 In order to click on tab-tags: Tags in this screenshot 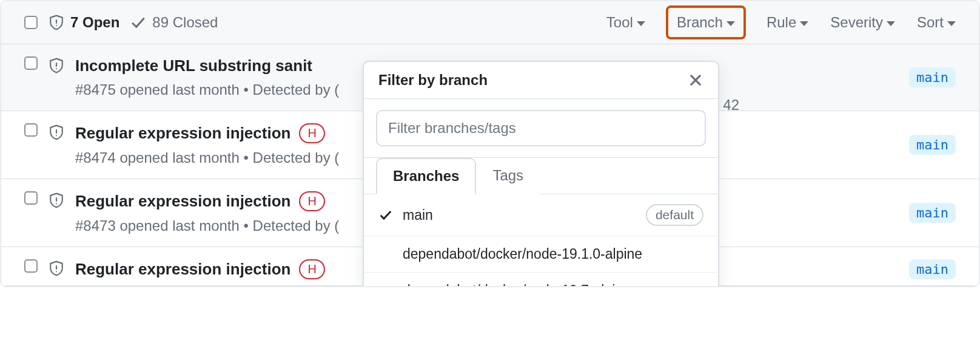, I will do `click(508, 176)`.